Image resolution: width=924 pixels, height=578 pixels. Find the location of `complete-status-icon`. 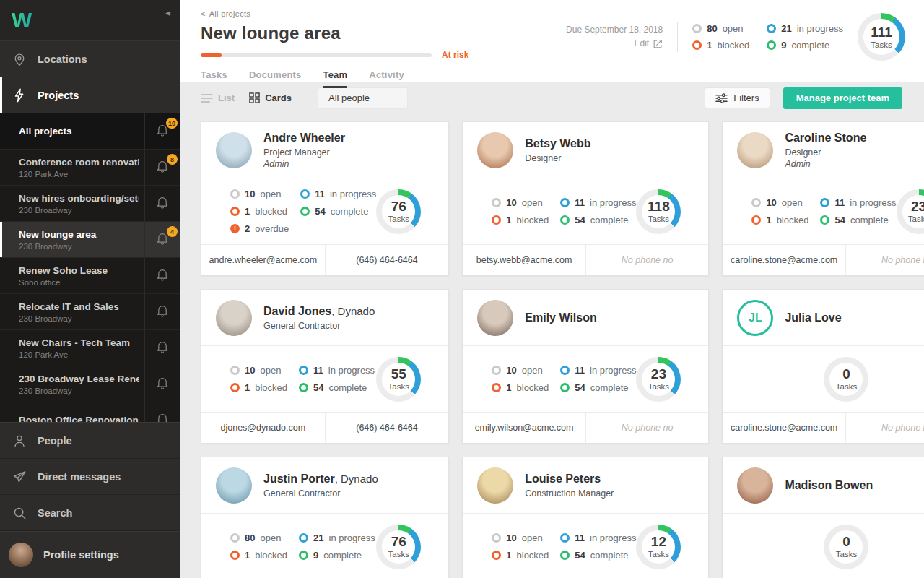

complete-status-icon is located at coordinates (771, 45).